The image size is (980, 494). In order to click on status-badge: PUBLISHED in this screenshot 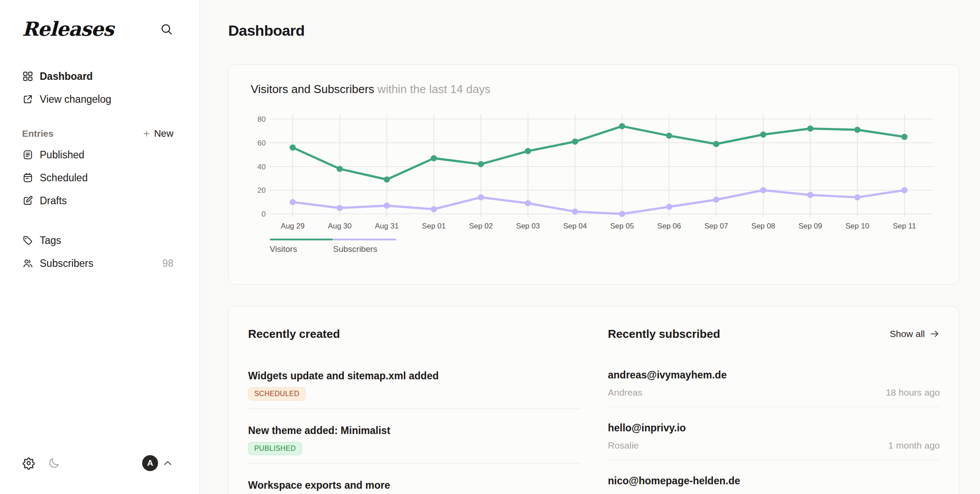, I will do `click(275, 449)`.